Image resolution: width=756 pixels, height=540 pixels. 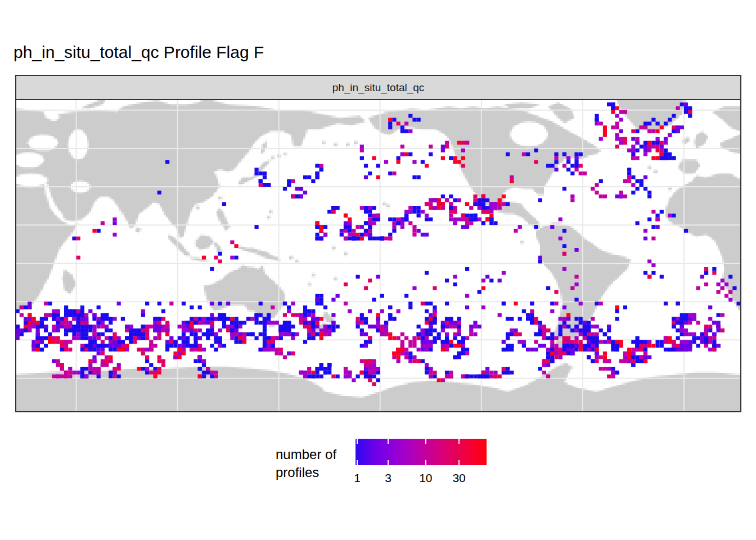 What do you see at coordinates (459, 478) in the screenshot?
I see `colorbar-tick-label: 30` at bounding box center [459, 478].